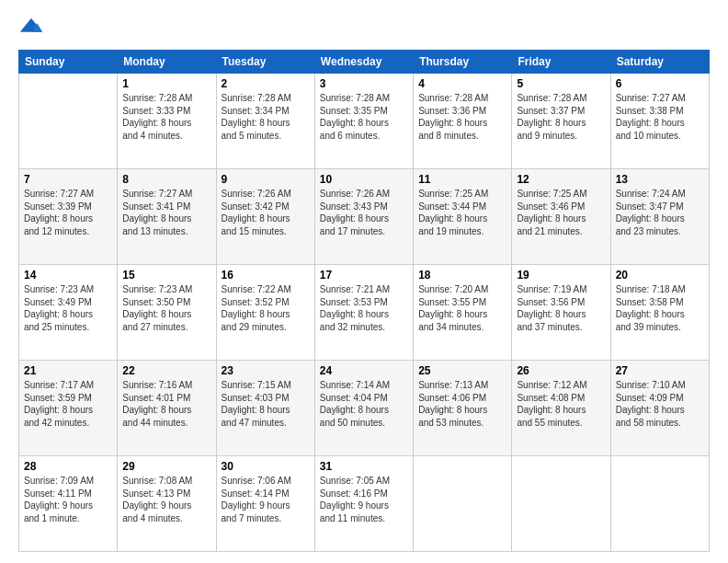  I want to click on day-cell: 14Sunrise: 7:23 AM Sunset: 3:49 PM Dayli…, so click(68, 313).